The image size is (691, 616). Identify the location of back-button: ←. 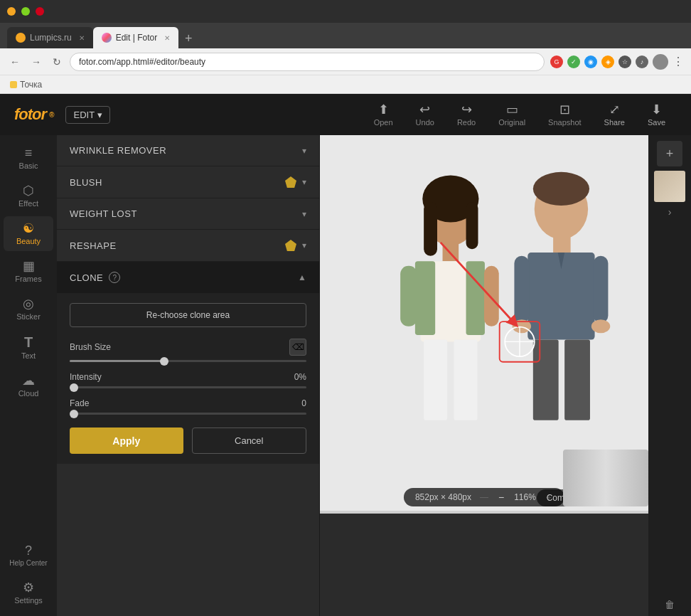
(15, 62).